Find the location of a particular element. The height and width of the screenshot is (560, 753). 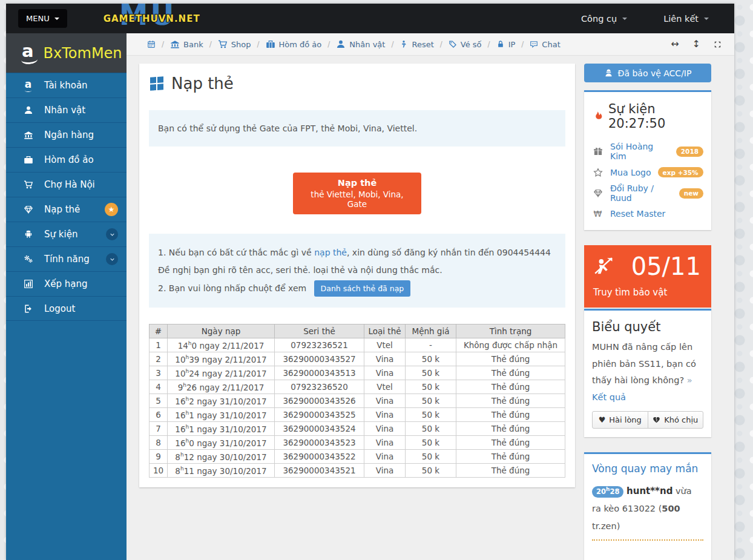

event-badge: exp +35% is located at coordinates (680, 172).